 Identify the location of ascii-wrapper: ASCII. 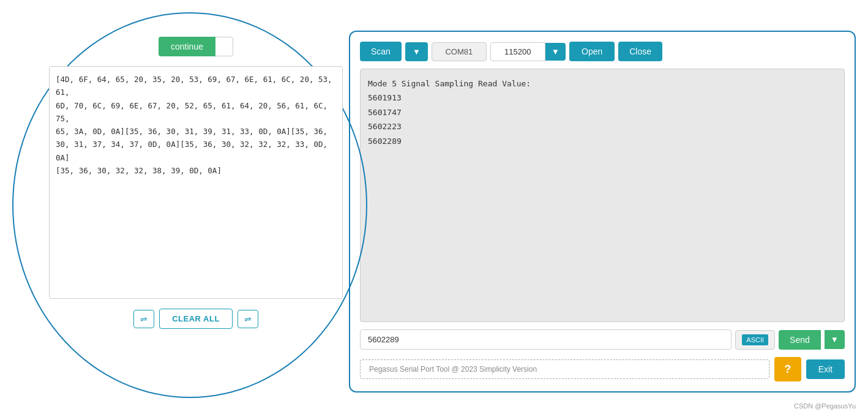
(755, 340).